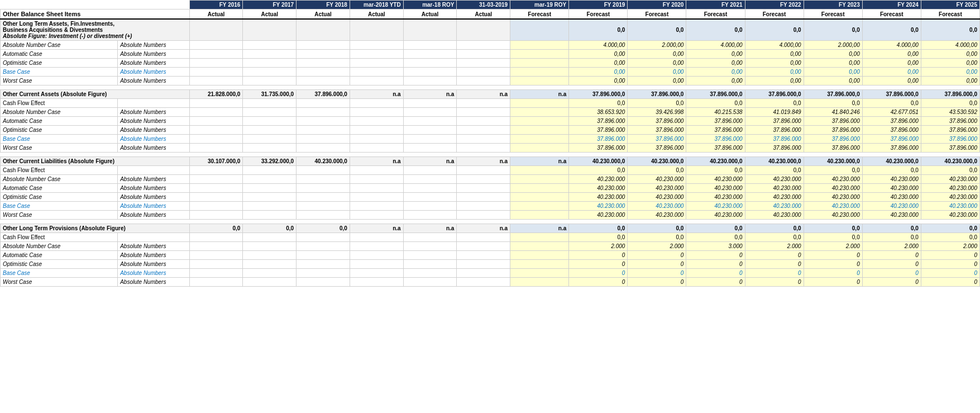 Image resolution: width=980 pixels, height=413 pixels. What do you see at coordinates (490, 215) in the screenshot?
I see `data-row-sec3-4: Worst CaseAbsolute Numbers40.230.00040.2…` at bounding box center [490, 215].